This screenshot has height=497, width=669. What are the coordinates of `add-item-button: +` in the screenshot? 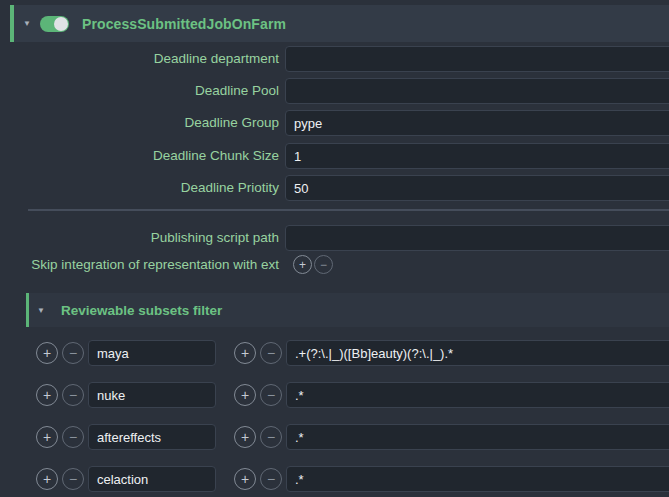 It's located at (302, 264).